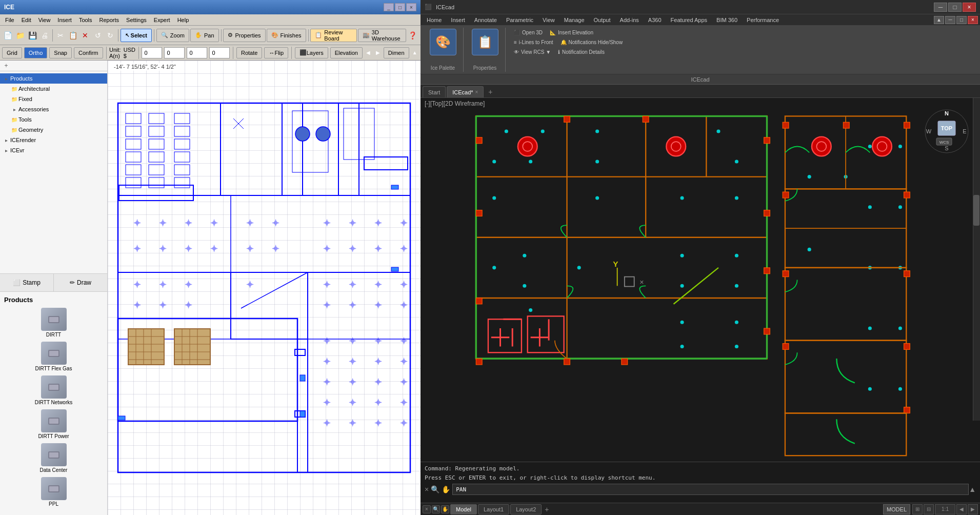  I want to click on layout-close-button: ×, so click(427, 509).